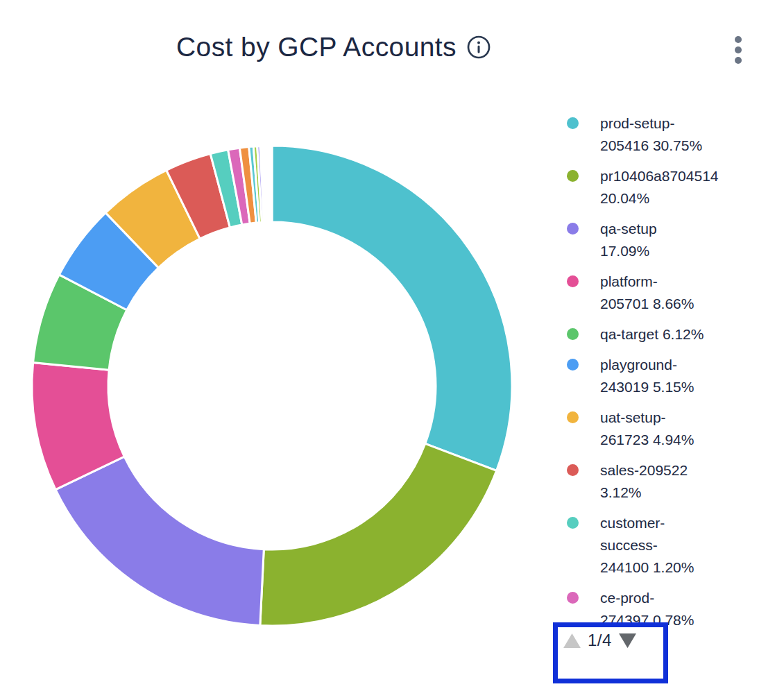 This screenshot has height=698, width=784. What do you see at coordinates (572, 641) in the screenshot?
I see `triangle-up-icon` at bounding box center [572, 641].